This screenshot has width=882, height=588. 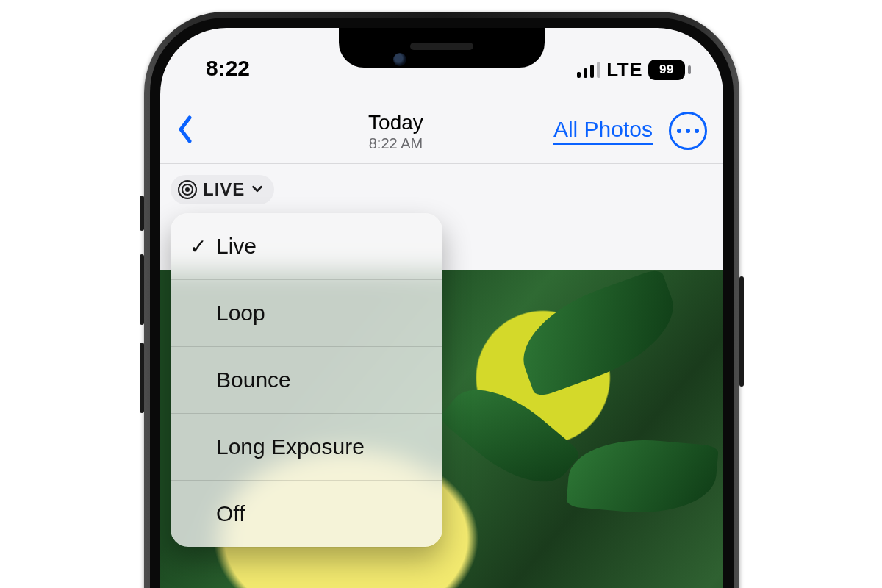 I want to click on menu-item-bounce: Bounce, so click(x=306, y=379).